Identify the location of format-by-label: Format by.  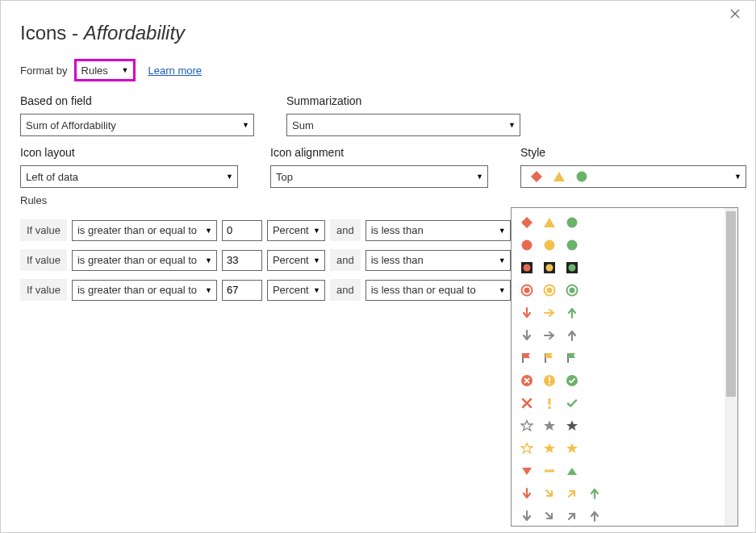
(44, 71).